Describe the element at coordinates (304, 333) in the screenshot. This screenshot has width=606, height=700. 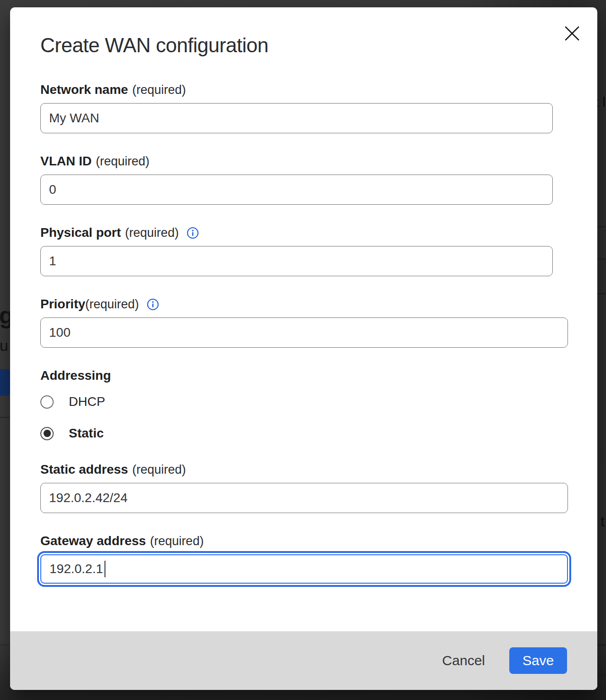
I see `priority-input` at that location.